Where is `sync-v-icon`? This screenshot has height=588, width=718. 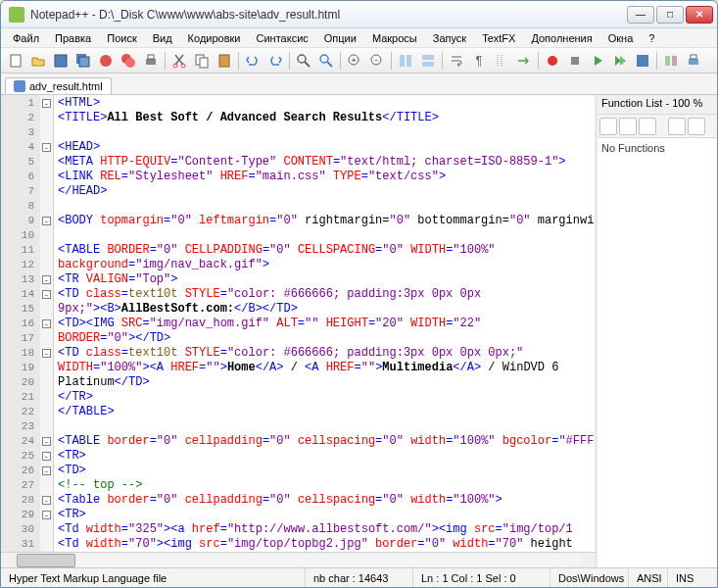 sync-v-icon is located at coordinates (406, 61).